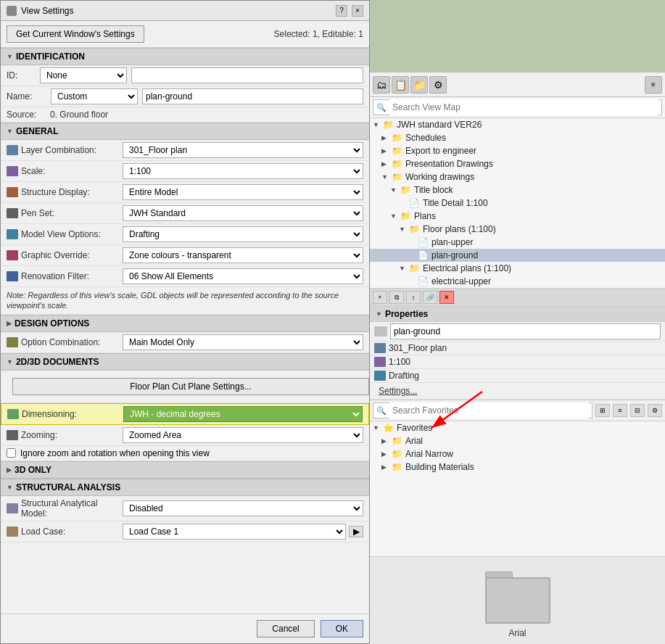 The width and height of the screenshot is (665, 644). I want to click on fav-item-favorites: ▼ ⭐ Favorites, so click(518, 428).